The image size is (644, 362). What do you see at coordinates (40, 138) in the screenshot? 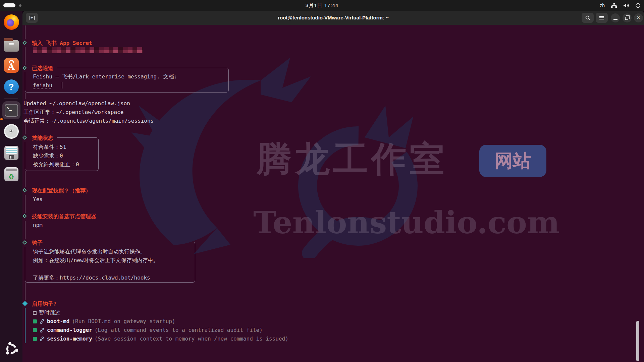
I see `step-heading-skill-status: 技能状态` at bounding box center [40, 138].